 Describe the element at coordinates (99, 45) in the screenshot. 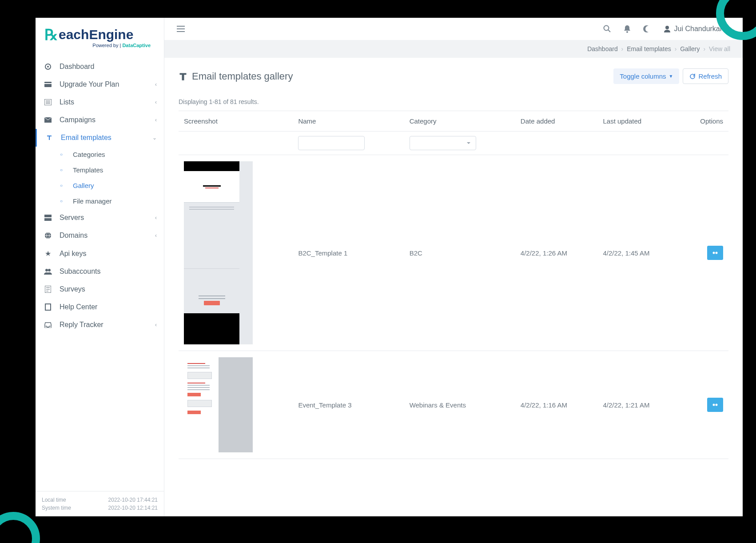

I see `logo-subtitle: Powered by | DataCaptive` at that location.